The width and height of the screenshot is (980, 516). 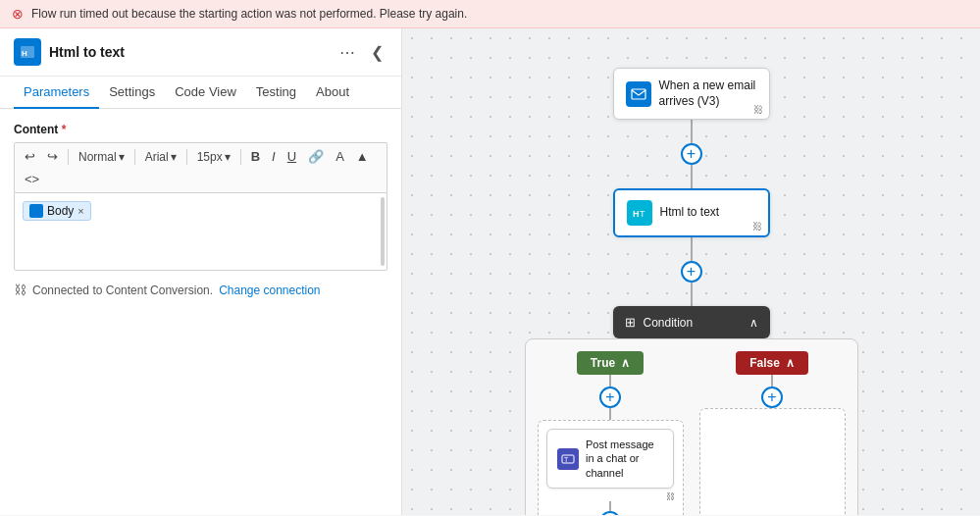 What do you see at coordinates (692, 427) in the screenshot?
I see `branches-container: True ∧ +` at bounding box center [692, 427].